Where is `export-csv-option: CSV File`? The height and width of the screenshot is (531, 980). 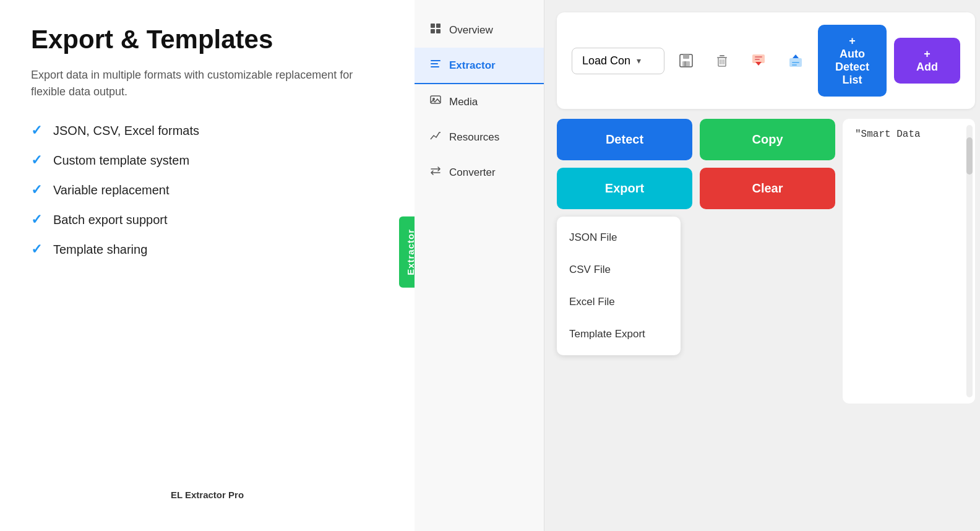
export-csv-option: CSV File is located at coordinates (619, 270).